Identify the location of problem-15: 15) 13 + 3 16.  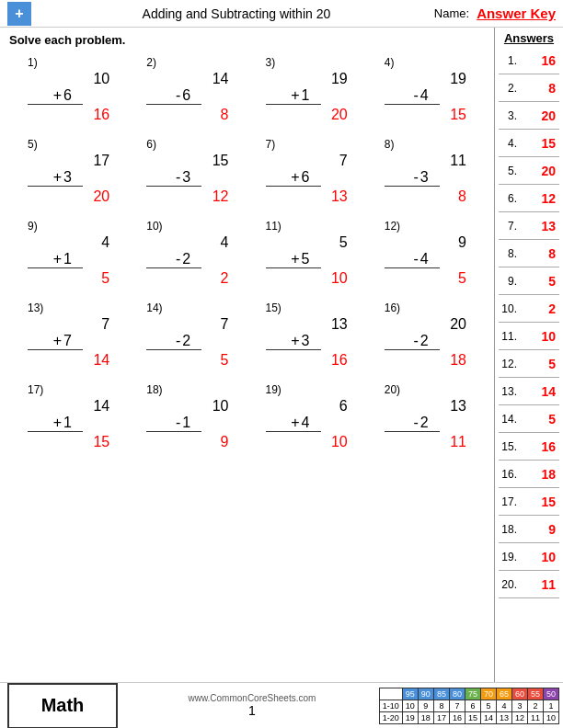
(307, 336).